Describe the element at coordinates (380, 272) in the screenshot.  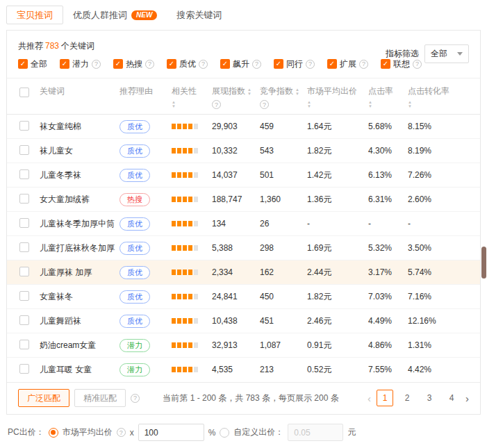
I see `ctr: 3.17%` at that location.